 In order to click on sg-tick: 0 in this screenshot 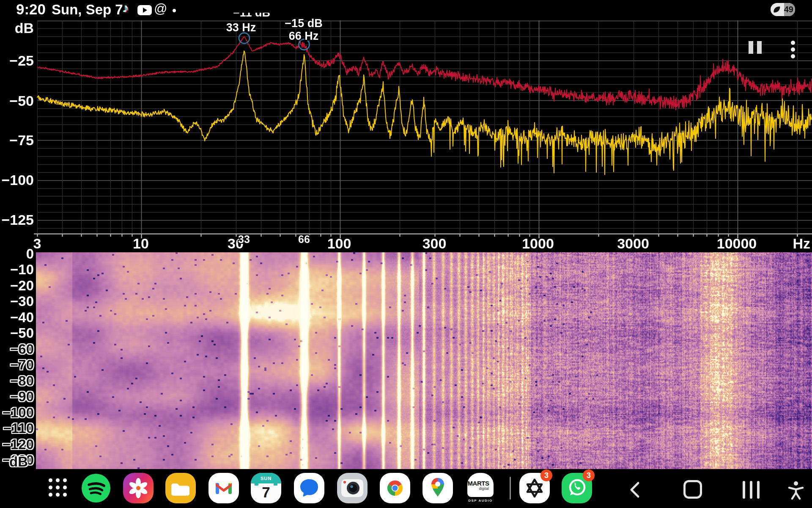, I will do `click(17, 254)`.